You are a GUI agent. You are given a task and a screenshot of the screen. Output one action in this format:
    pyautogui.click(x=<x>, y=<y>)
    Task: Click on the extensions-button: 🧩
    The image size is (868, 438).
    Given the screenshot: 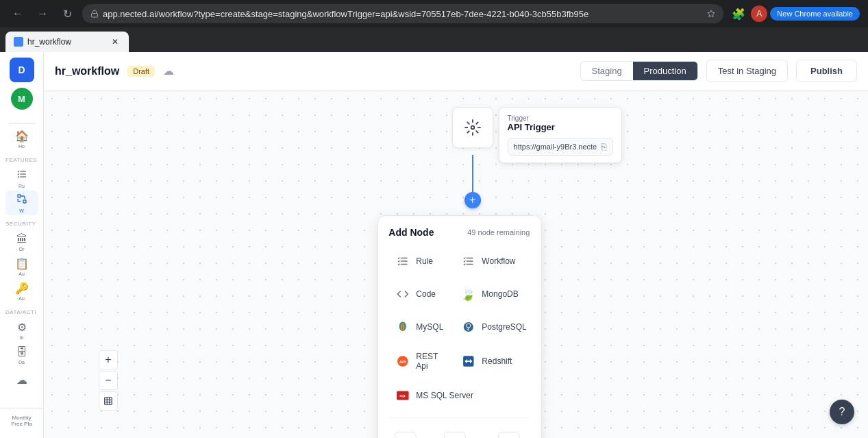 What is the action you would take?
    pyautogui.click(x=739, y=14)
    